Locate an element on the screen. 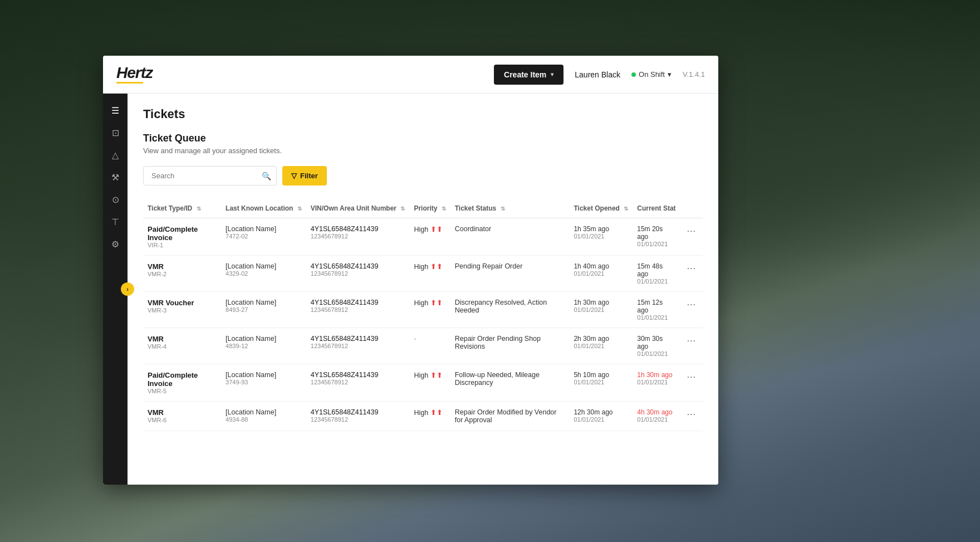 The width and height of the screenshot is (980, 542). cell-ticket-type-0: Paid/Complete Invoice VIR-1 is located at coordinates (182, 237).